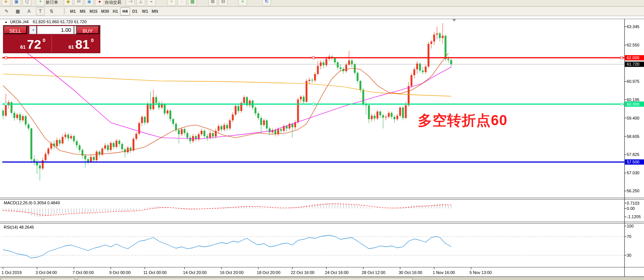 The image size is (644, 280). What do you see at coordinates (82, 11) in the screenshot?
I see `timeframe-button-m5: M5` at bounding box center [82, 11].